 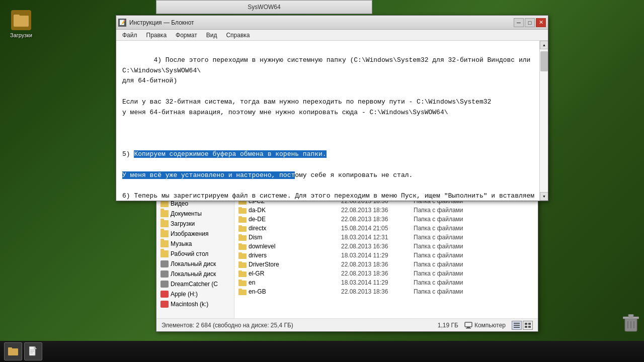 What do you see at coordinates (470, 274) in the screenshot?
I see `file-type-8: Папка с файлами` at bounding box center [470, 274].